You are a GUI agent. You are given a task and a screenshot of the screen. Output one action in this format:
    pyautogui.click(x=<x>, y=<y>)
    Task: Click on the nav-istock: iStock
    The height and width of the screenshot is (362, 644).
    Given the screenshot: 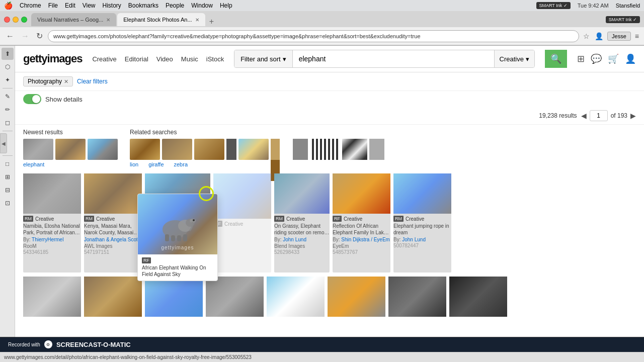 What is the action you would take?
    pyautogui.click(x=215, y=59)
    